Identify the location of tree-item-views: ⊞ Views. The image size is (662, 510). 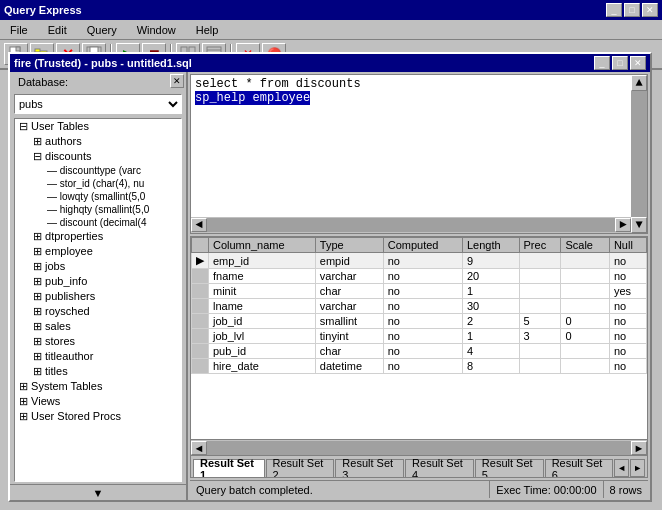
(98, 402).